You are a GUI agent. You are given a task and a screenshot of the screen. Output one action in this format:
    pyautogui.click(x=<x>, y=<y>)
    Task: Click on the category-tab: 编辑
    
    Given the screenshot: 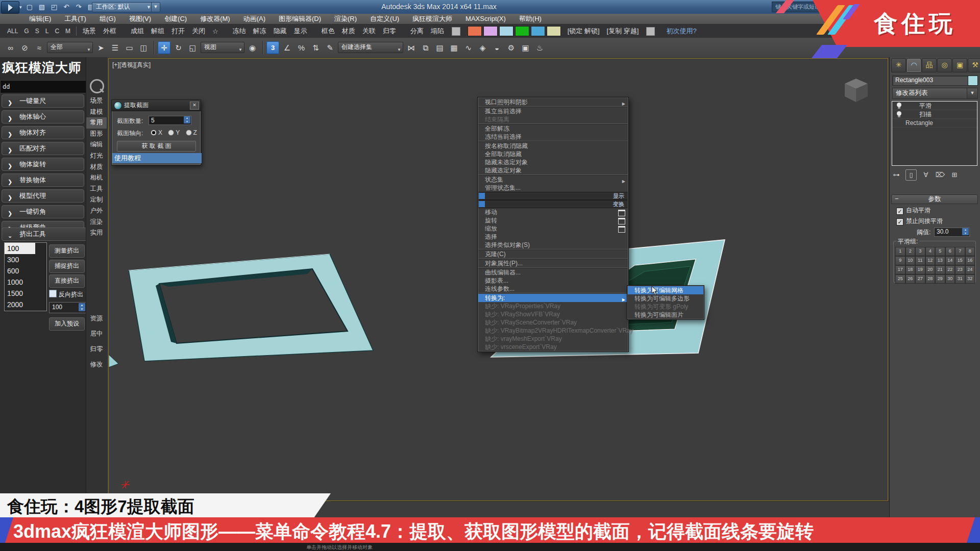 What is the action you would take?
    pyautogui.click(x=96, y=145)
    